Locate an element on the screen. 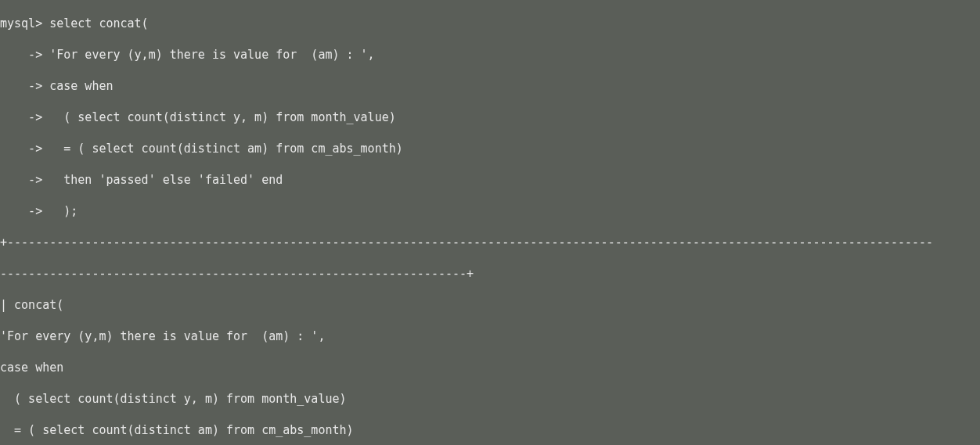 The height and width of the screenshot is (445, 980). table-header: 'For every (y,m) there is value for (am)… is located at coordinates (490, 336).